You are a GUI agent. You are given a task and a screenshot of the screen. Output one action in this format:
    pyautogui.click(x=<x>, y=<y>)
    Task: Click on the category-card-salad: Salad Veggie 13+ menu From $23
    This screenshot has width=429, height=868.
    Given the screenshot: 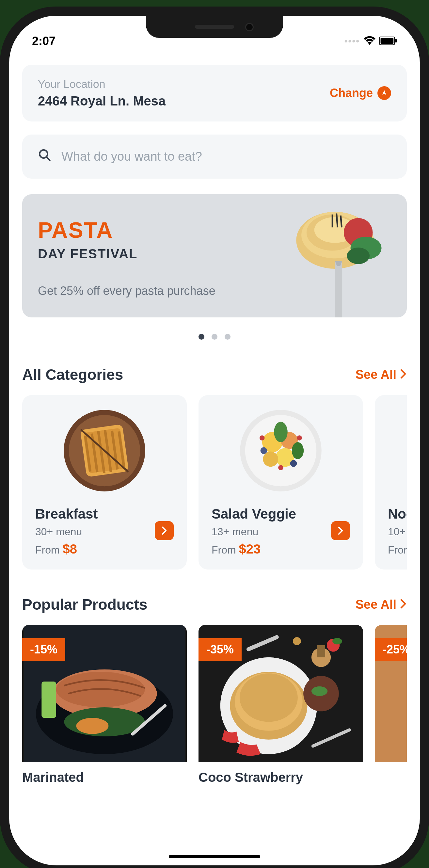 What is the action you would take?
    pyautogui.click(x=281, y=483)
    